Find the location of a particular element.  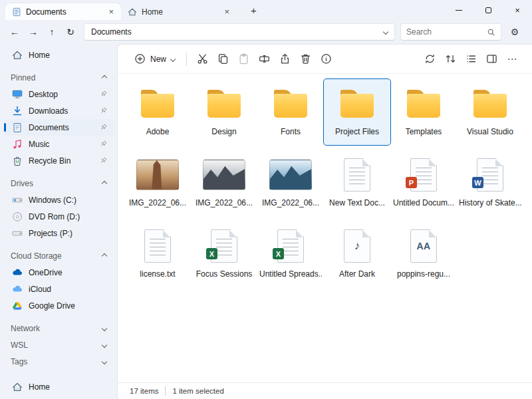

copy-button is located at coordinates (223, 59).